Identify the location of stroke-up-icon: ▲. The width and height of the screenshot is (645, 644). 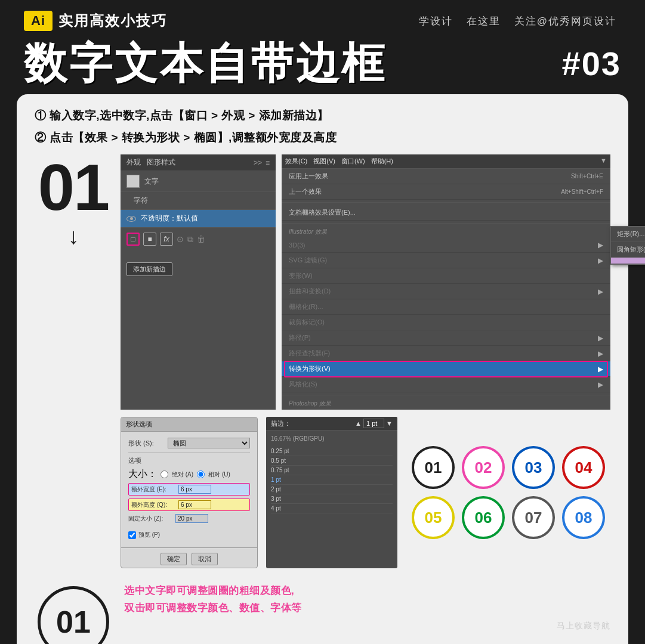
(358, 423).